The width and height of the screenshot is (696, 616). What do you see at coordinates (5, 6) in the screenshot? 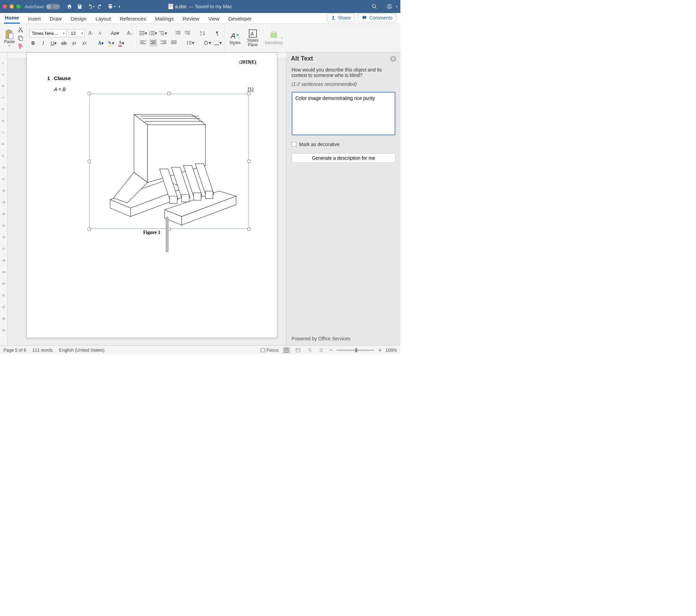
I see `close-window-icon` at bounding box center [5, 6].